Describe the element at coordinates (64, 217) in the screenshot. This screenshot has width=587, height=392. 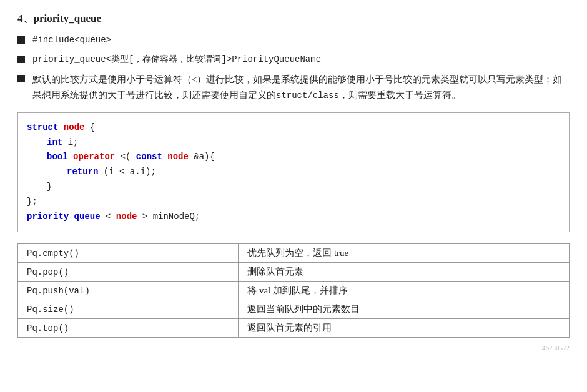
I see `kw-pq: priority_queue` at that location.